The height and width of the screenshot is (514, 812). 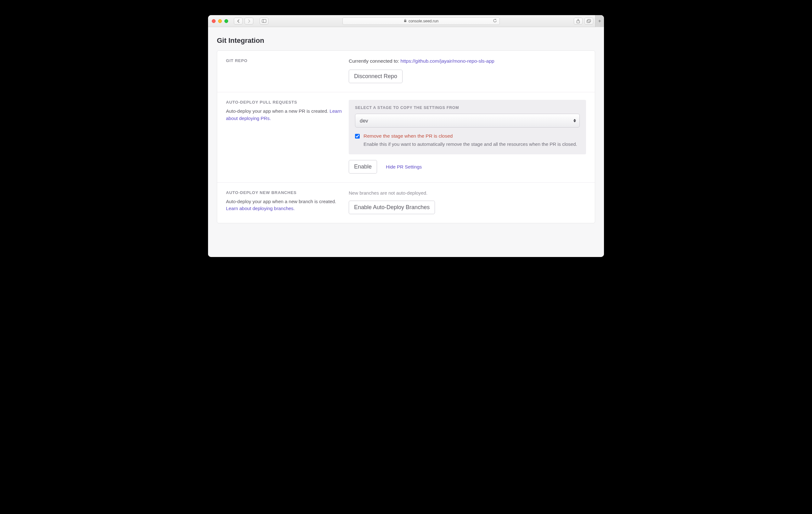 I want to click on section-auto-deploy-pr: AUTO-DEPLOY PULL REQUESTS Auto-deploy yo…, so click(x=406, y=137).